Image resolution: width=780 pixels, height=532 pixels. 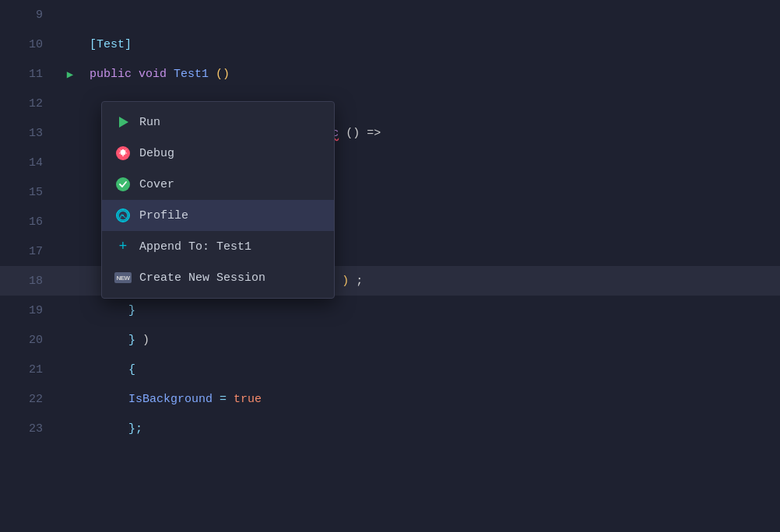 I want to click on run-icon, so click(x=123, y=122).